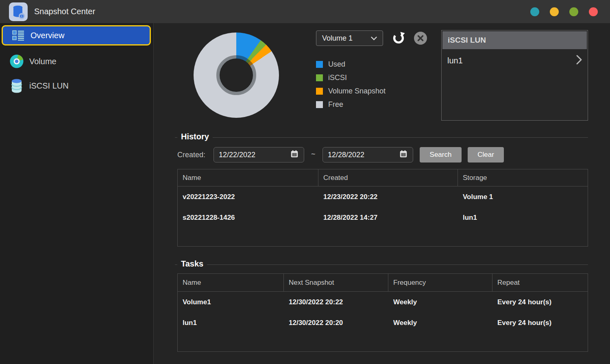 The height and width of the screenshot is (364, 610). Describe the element at coordinates (249, 155) in the screenshot. I see `date-from-input` at that location.